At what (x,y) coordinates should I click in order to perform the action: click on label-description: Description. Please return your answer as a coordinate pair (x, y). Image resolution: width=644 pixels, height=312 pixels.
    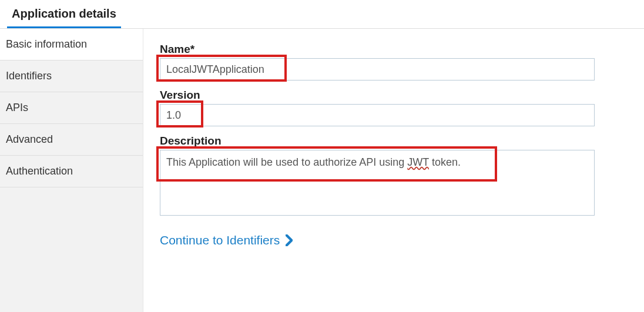
    Looking at the image, I should click on (394, 141).